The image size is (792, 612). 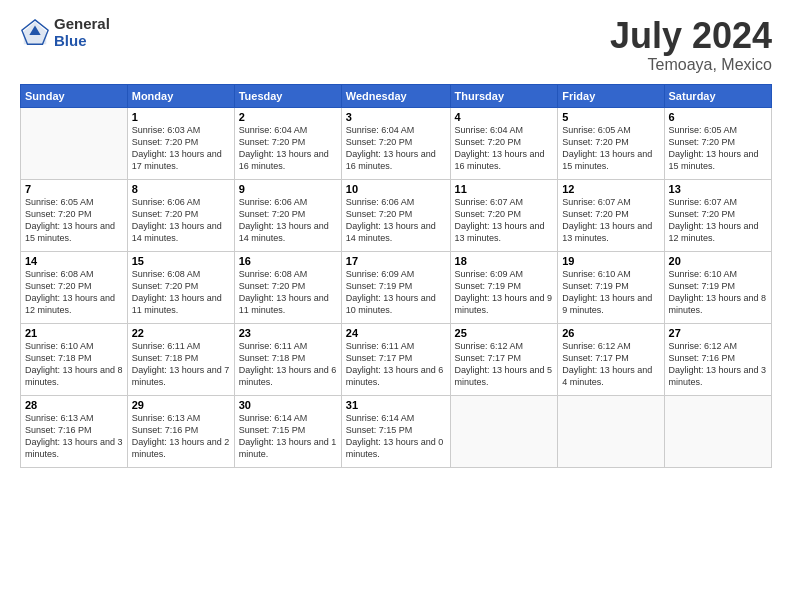 I want to click on sunrise-text: Sunrise: 6:07 AM, so click(x=596, y=202).